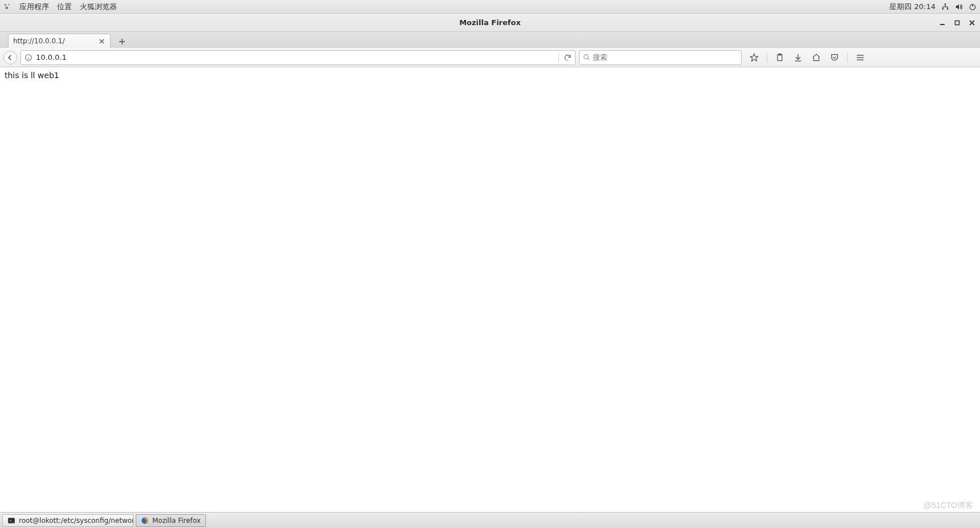 The width and height of the screenshot is (980, 528). Describe the element at coordinates (957, 23) in the screenshot. I see `window-controls` at that location.